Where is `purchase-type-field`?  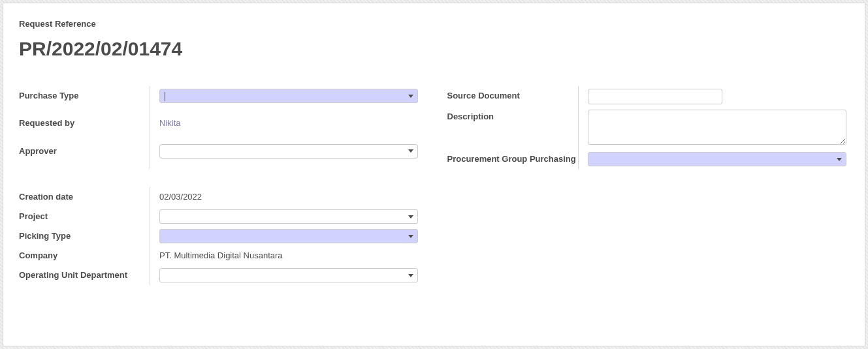
purchase-type-field is located at coordinates (289, 96).